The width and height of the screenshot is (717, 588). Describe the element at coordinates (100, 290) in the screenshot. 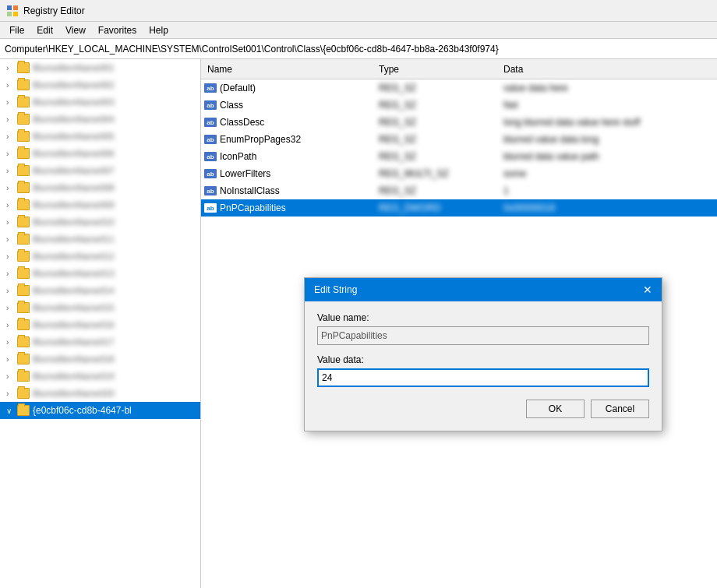

I see `tree-item: › BlurredItemName014` at that location.